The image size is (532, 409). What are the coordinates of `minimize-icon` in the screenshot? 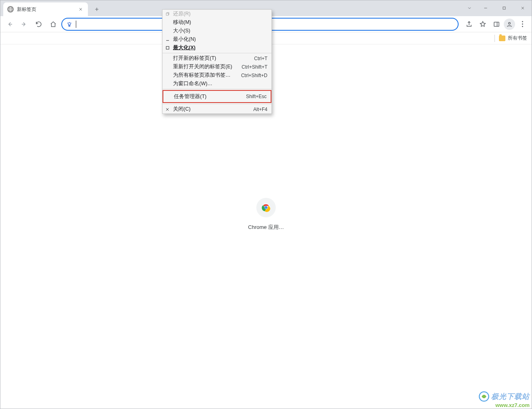 It's located at (167, 40).